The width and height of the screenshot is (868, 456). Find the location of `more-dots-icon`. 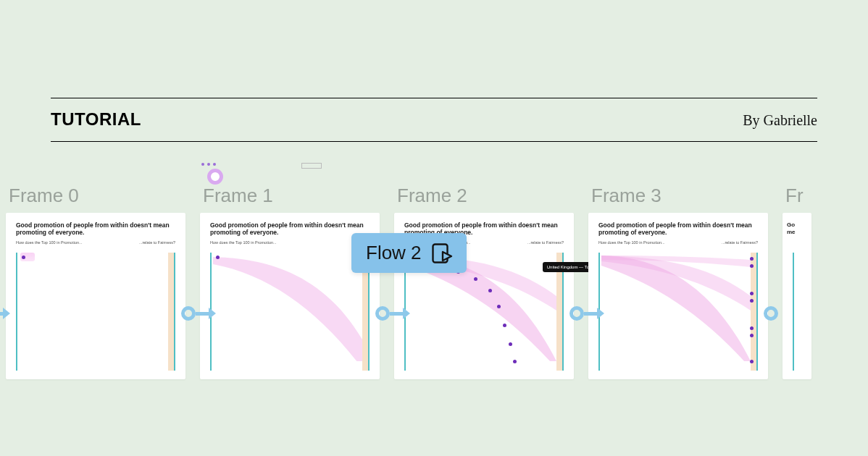

more-dots-icon is located at coordinates (212, 164).